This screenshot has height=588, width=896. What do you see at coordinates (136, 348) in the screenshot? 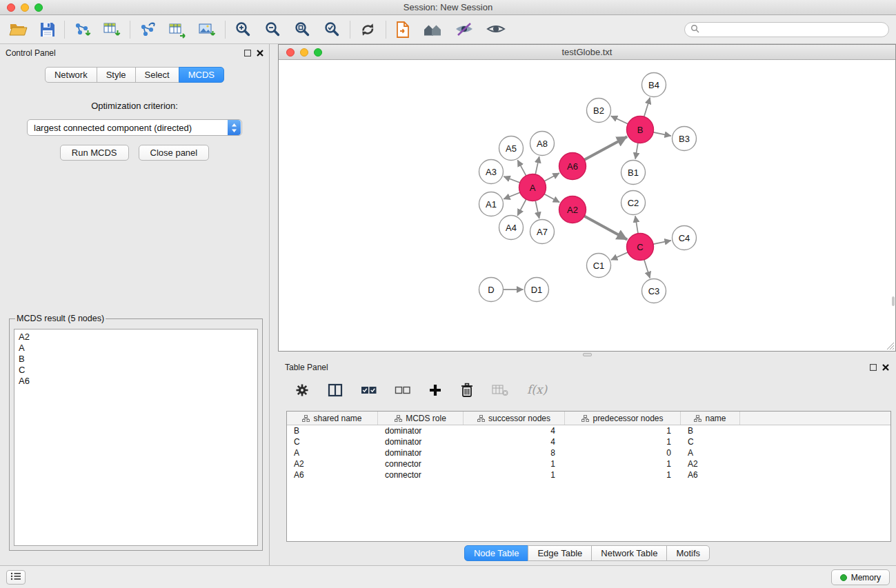
I see `result-item: A` at bounding box center [136, 348].